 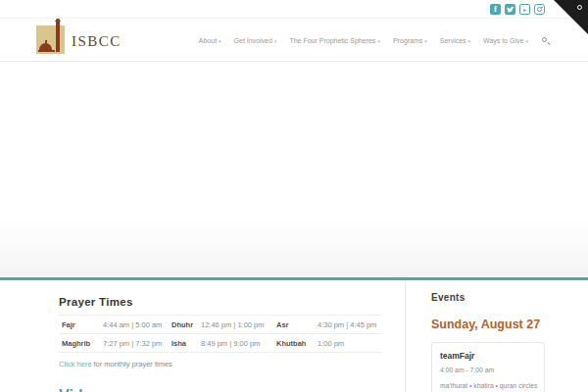 I want to click on search-handle, so click(x=549, y=43).